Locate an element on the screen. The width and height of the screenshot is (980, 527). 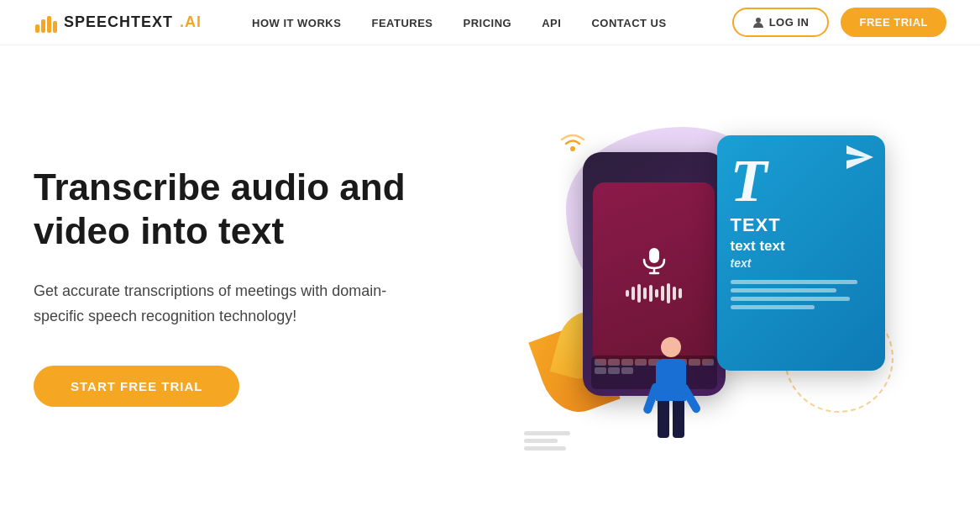
bottom-lines is located at coordinates (548, 440).